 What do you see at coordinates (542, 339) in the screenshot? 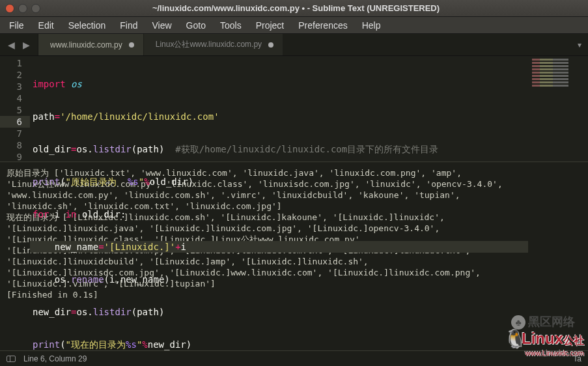
I see `watermark-brand-text: Linux` at bounding box center [542, 339].